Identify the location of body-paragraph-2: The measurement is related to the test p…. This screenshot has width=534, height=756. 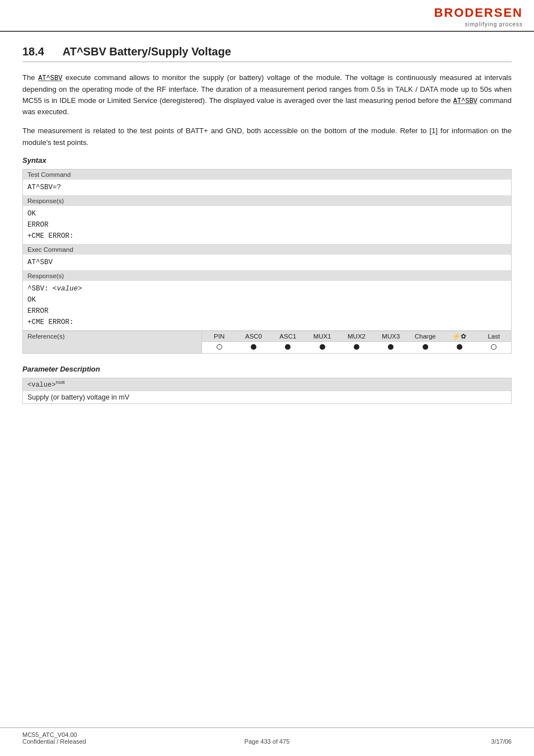
(267, 137).